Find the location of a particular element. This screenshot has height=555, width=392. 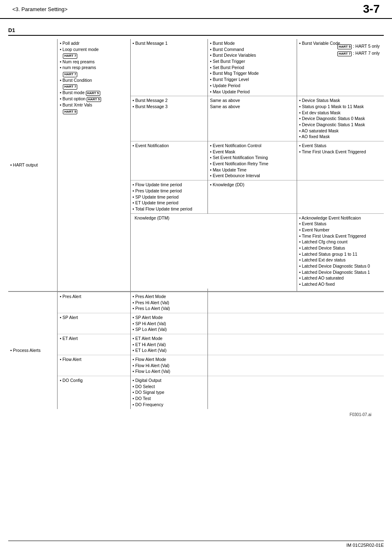

ao-fixed-mask: AO fixed Mask is located at coordinates (340, 136).